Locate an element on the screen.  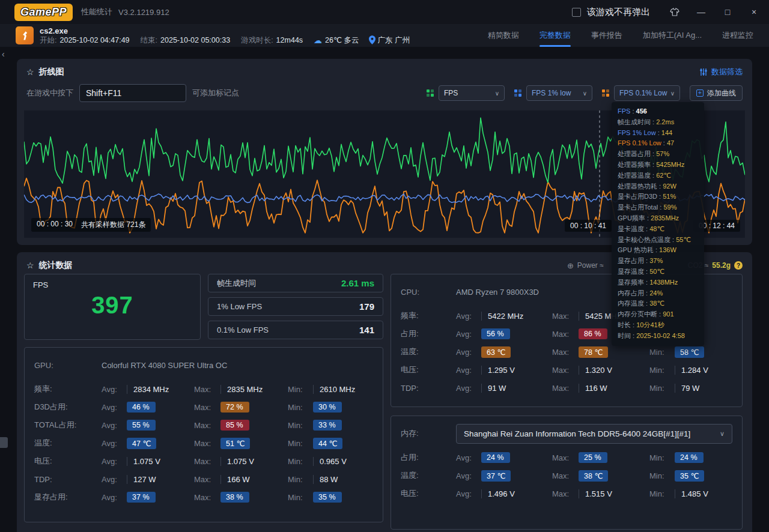
stat-row: 温度:Avg:37 ℃Max:38 ℃Min:35 ℃ is located at coordinates (567, 476).